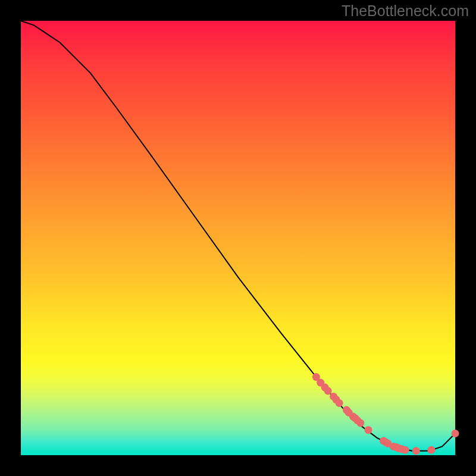 The image size is (476, 476). Describe the element at coordinates (405, 11) in the screenshot. I see `watermark-text: TheBottleneck.com` at that location.